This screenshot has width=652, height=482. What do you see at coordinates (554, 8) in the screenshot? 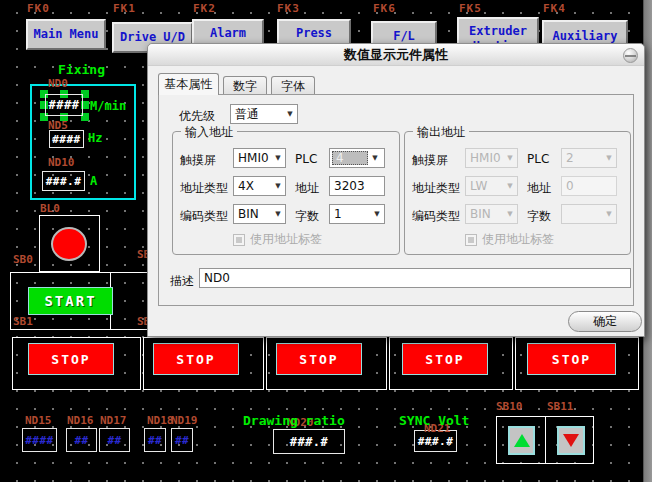
I see `fk-label-4: FK4` at bounding box center [554, 8].